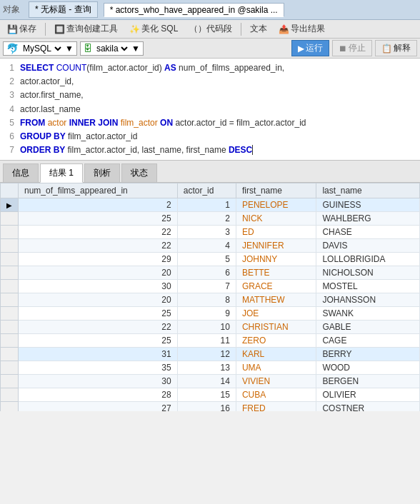 The height and width of the screenshot is (504, 420). I want to click on run-icon: ▶, so click(301, 49).